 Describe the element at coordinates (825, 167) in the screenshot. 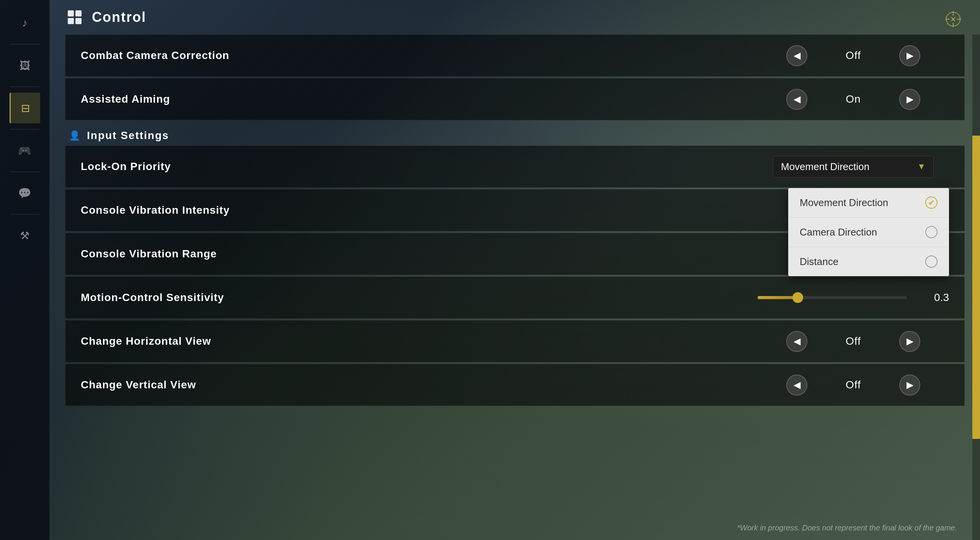

I see `lock-on-priority-value: Movement Direction` at that location.